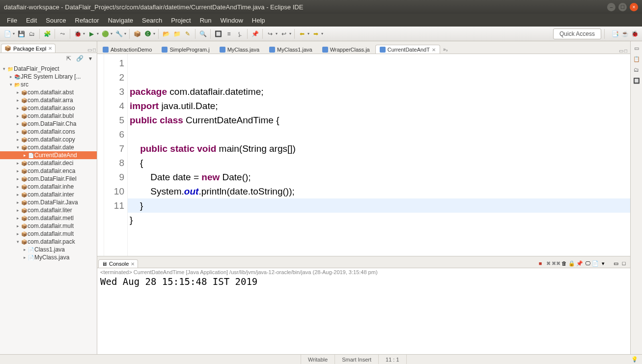 This screenshot has height=364, width=642. Describe the element at coordinates (603, 263) in the screenshot. I see `console-dropdown: ▾` at that location.